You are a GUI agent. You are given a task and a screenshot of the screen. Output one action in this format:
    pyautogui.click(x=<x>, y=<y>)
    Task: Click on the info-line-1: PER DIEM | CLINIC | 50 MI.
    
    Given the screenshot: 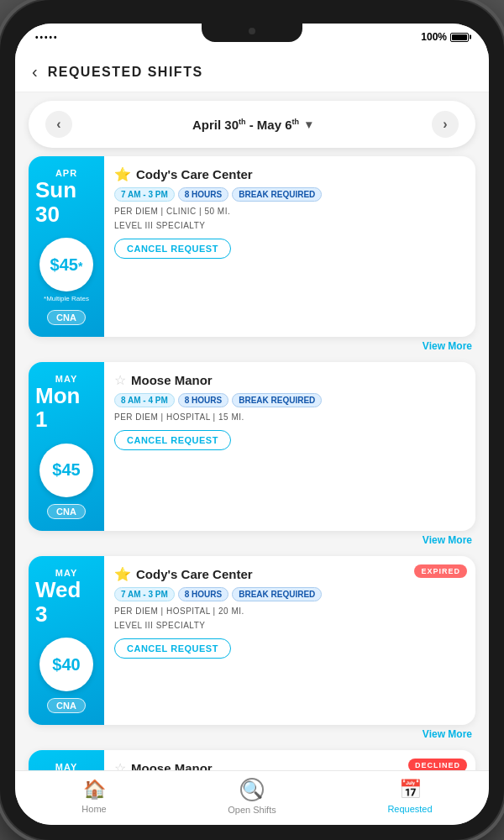 What is the action you would take?
    pyautogui.click(x=290, y=212)
    